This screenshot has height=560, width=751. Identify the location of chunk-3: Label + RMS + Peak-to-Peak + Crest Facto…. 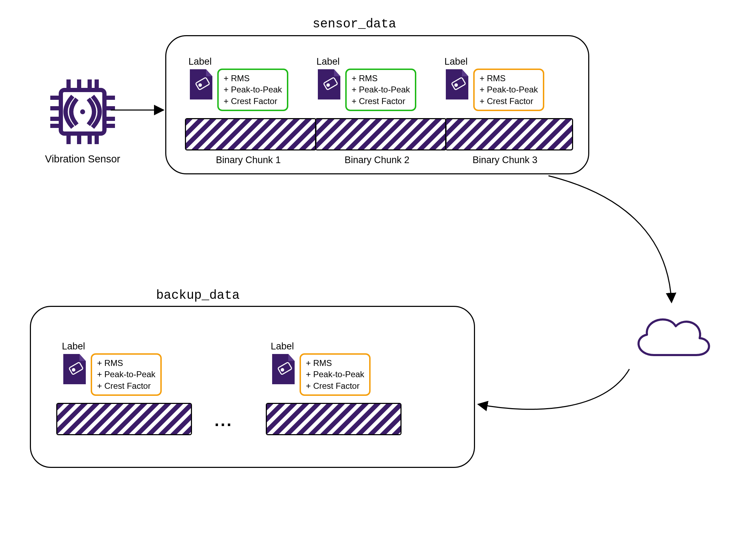
(494, 84).